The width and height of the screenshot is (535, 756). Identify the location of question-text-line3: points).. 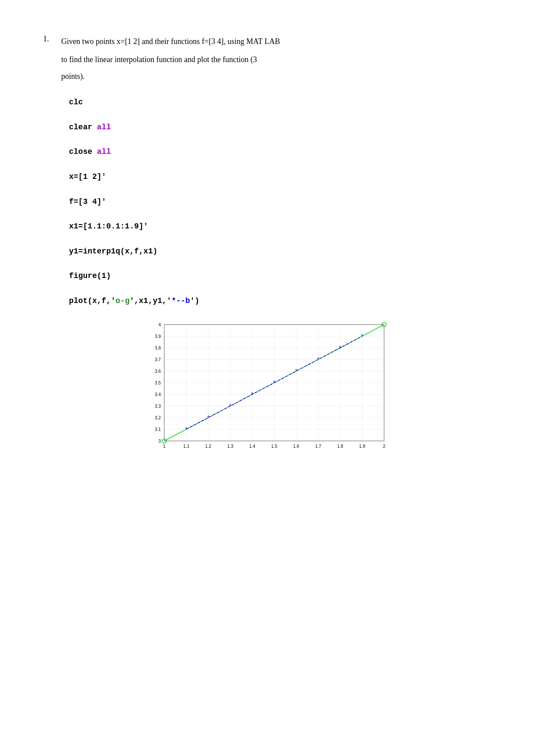
(267, 76).